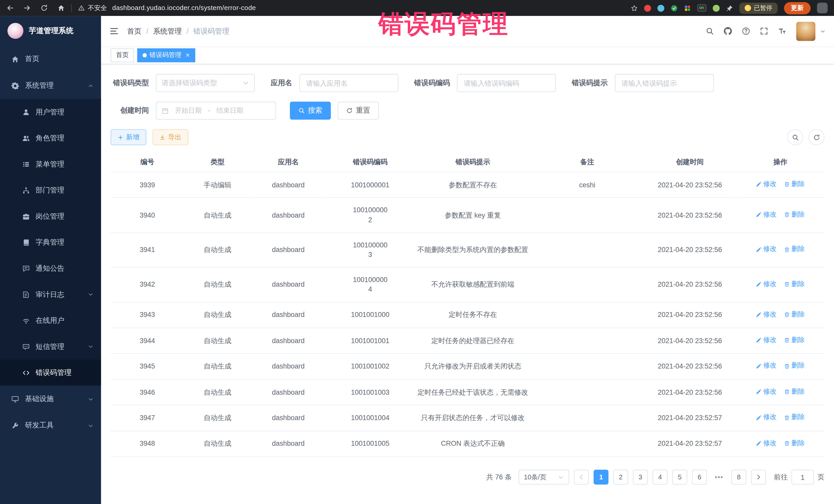 Image resolution: width=834 pixels, height=504 pixels. What do you see at coordinates (51, 112) in the screenshot?
I see `sidebar-item-user-management: 用户管理` at bounding box center [51, 112].